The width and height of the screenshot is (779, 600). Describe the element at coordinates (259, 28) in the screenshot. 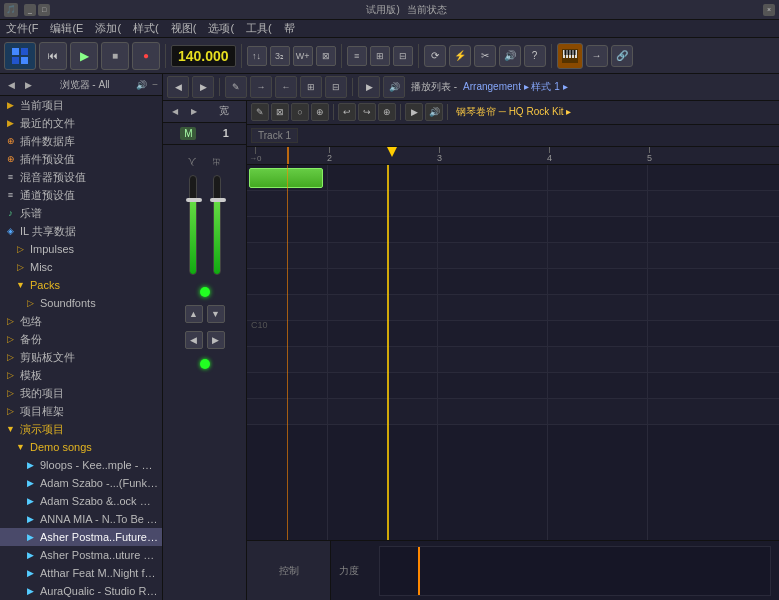

I see `menu-tools: 工具(` at that location.